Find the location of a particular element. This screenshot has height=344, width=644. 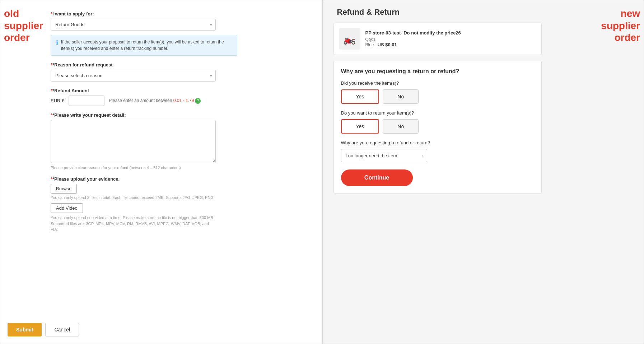

upload-hint: You can only upload 3 files in total. Ea… is located at coordinates (181, 197).